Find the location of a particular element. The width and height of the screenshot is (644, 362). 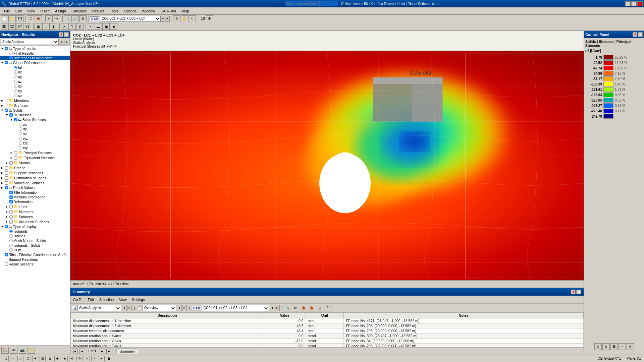

tree-item: ►📁Surfaces is located at coordinates (35, 105).